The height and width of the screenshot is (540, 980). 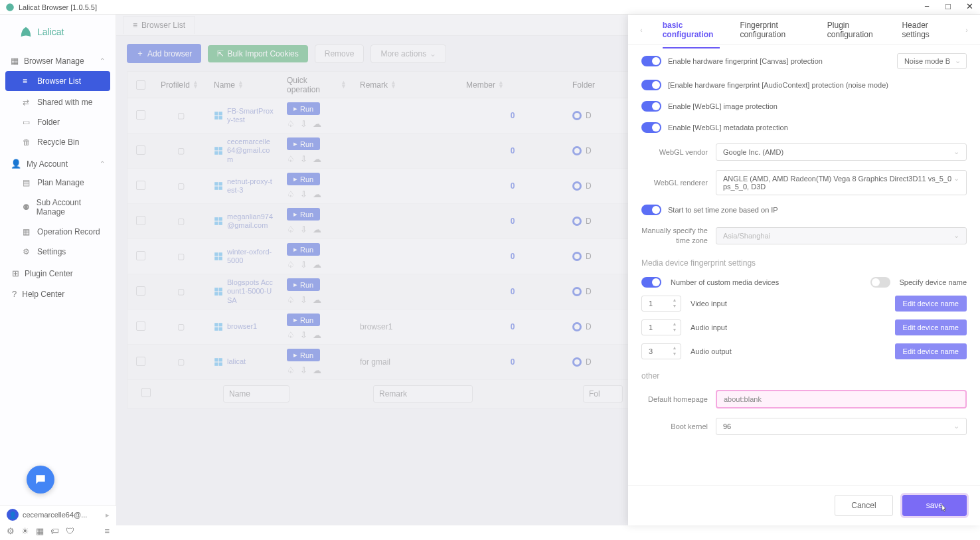 I want to click on other-section-title: other, so click(x=804, y=376).